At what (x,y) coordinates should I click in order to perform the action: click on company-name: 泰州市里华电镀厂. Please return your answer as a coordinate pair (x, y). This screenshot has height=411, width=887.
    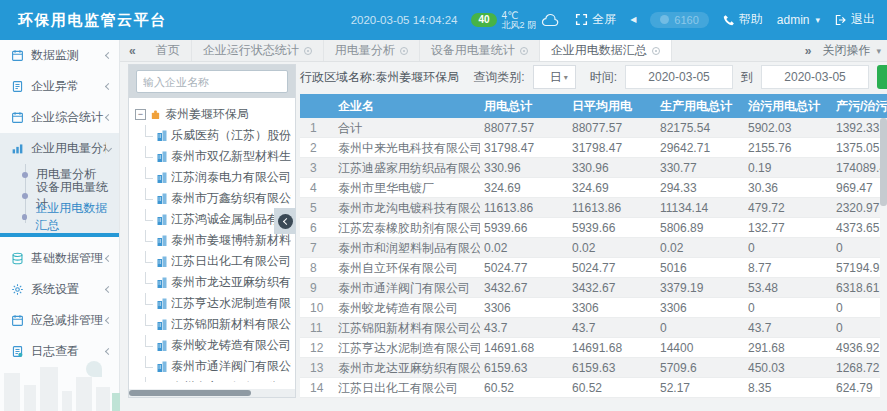
    Looking at the image, I should click on (405, 188).